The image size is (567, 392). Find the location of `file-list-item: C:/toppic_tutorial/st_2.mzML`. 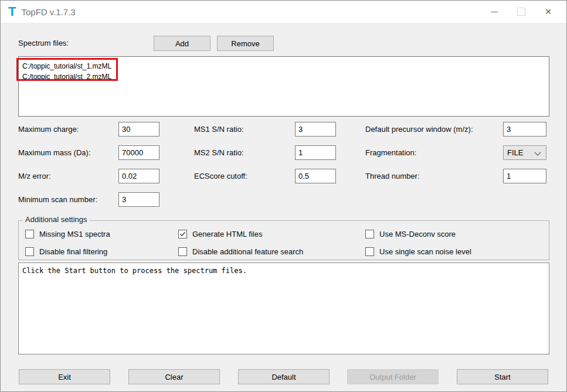

file-list-item: C:/toppic_tutorial/st_2.mzML is located at coordinates (286, 77).